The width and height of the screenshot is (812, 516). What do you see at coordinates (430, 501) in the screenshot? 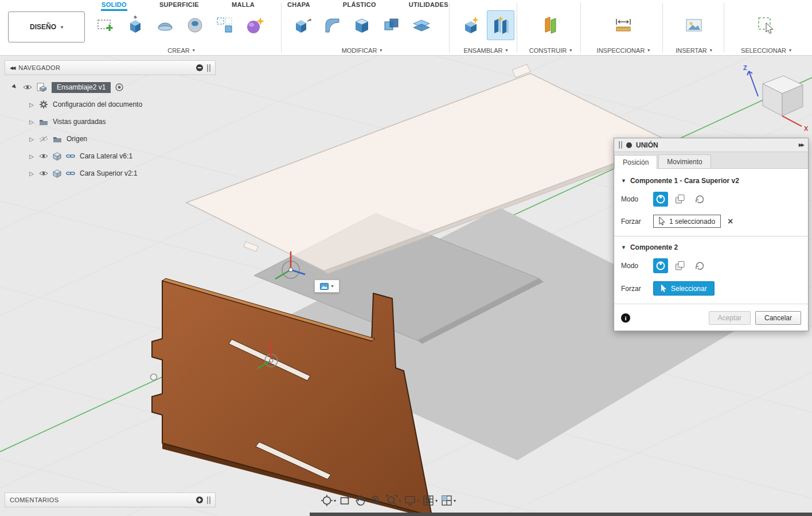
I see `grid-settings-button: ▾` at bounding box center [430, 501].